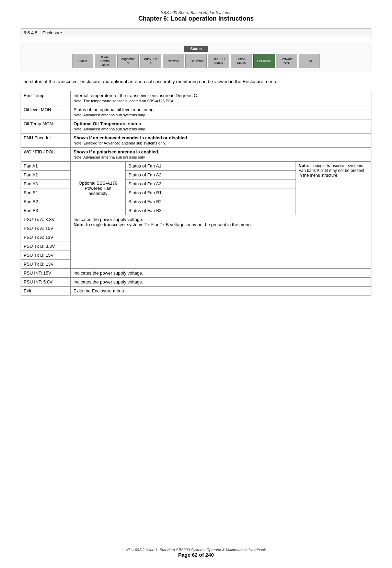 The image size is (392, 568). Describe the element at coordinates (46, 126) in the screenshot. I see `label-oil-temp: Oil Temp MON` at that location.